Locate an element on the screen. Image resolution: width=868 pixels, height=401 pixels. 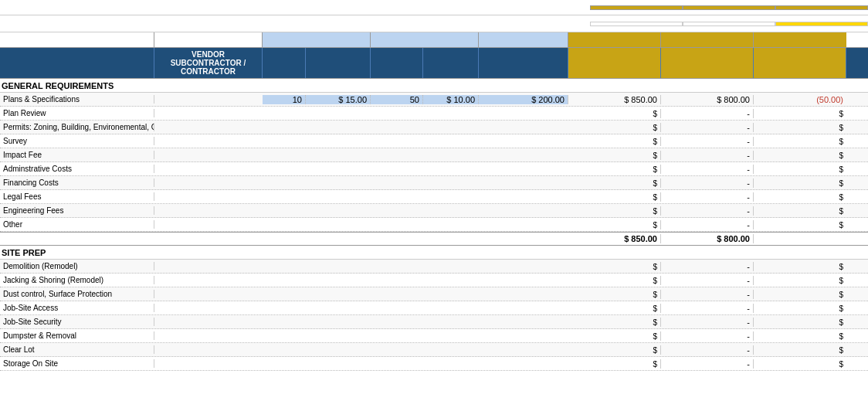
table-row: Adminstrative Costs$-$ is located at coordinates (434, 169).